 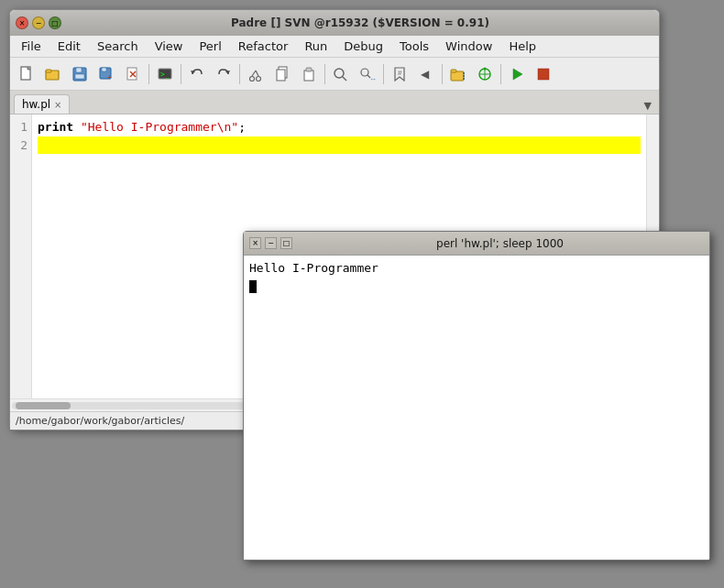 What do you see at coordinates (159, 126) in the screenshot?
I see `string-literal: "Hello I-Programmer\n"` at bounding box center [159, 126].